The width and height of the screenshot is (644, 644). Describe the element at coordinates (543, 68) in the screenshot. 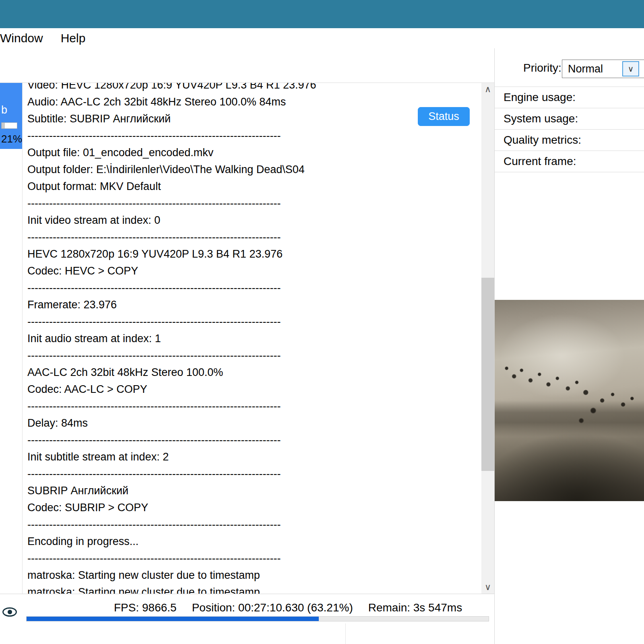

I see `priority-label: Priority:` at that location.